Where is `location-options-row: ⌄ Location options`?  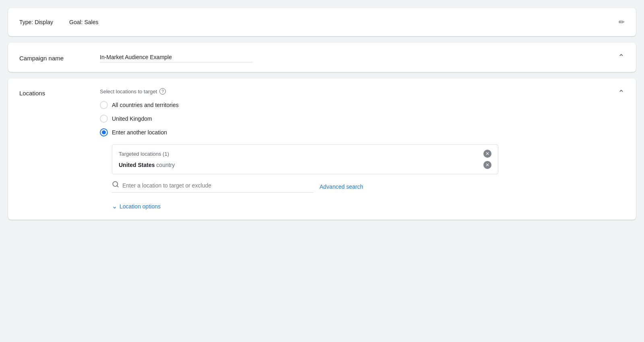 location-options-row: ⌄ Location options is located at coordinates (361, 206).